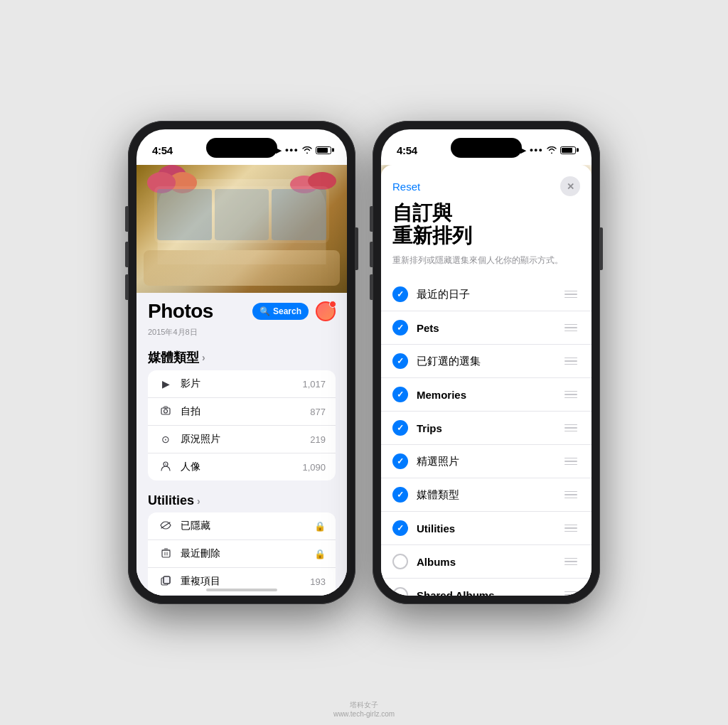 This screenshot has height=725, width=728. I want to click on duplicate-label: 重複項目, so click(245, 581).